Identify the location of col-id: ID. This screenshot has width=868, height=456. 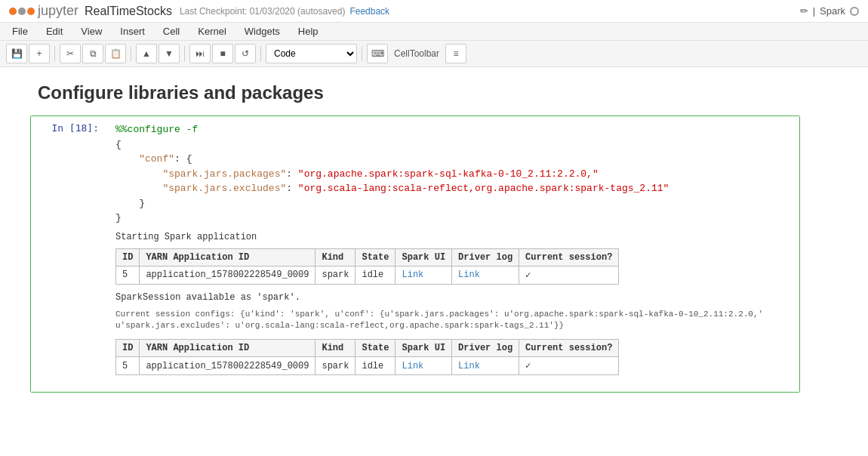
(128, 257).